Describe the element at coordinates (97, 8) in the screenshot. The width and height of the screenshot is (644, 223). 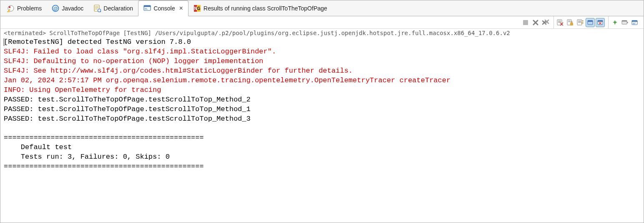
I see `declaration-icon` at that location.